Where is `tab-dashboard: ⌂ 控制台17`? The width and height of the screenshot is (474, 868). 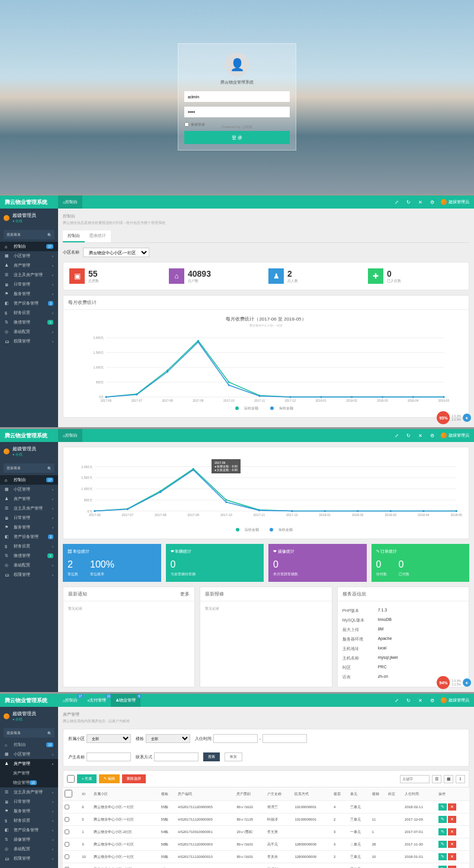
tab-dashboard: ⌂ 控制台17 is located at coordinates (70, 700).